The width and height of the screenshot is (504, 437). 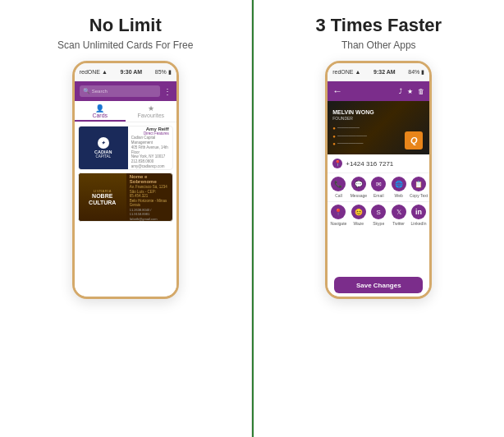 I want to click on right-phone: redONE ▲ 9:32 AM 84% ▮ ← ⤴ ★ 🗑, so click(x=378, y=180).